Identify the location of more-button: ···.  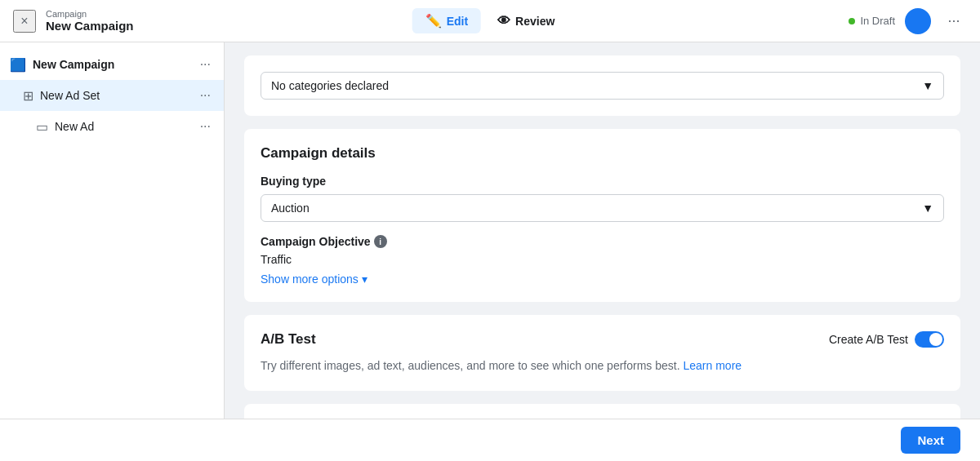
(954, 21).